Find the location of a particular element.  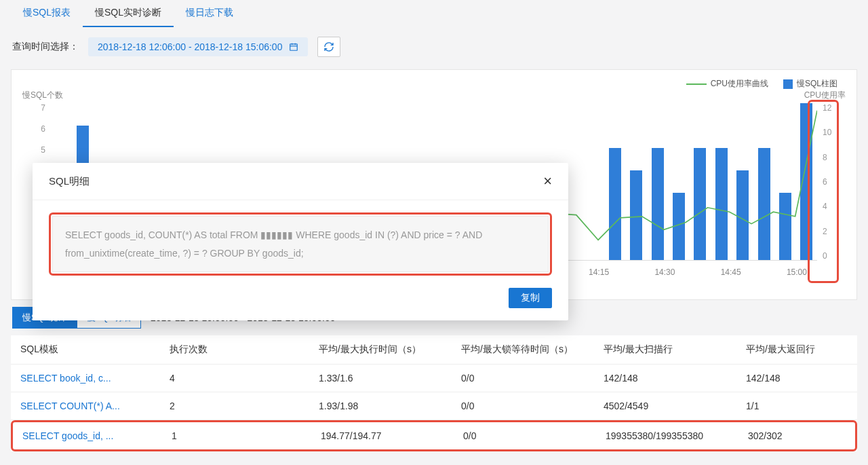

cell: 194.77/194.77 is located at coordinates (392, 436).